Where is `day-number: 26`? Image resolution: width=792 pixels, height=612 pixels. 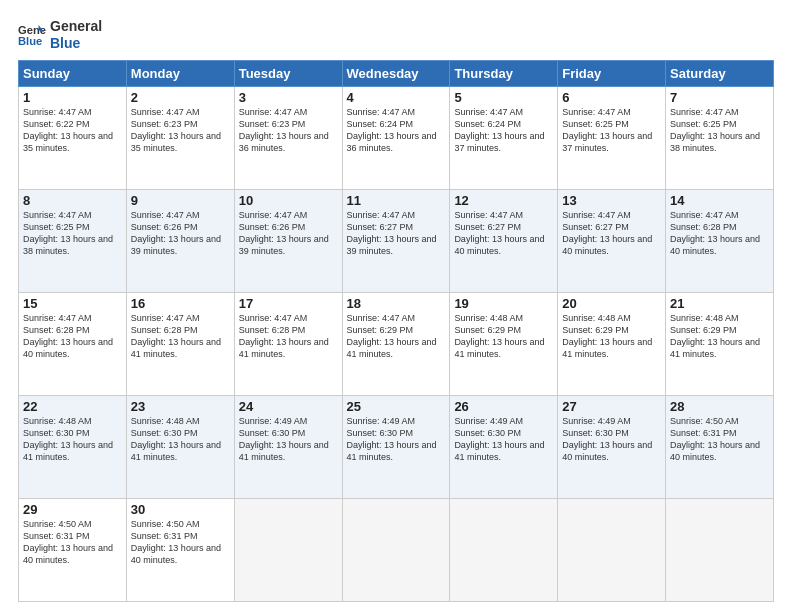
day-number: 26 is located at coordinates (504, 406).